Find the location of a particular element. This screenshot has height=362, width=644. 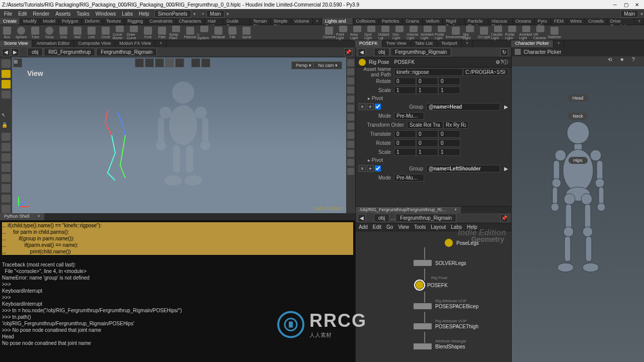

panel-tab-posefk: POSEFK is located at coordinates (369, 44).